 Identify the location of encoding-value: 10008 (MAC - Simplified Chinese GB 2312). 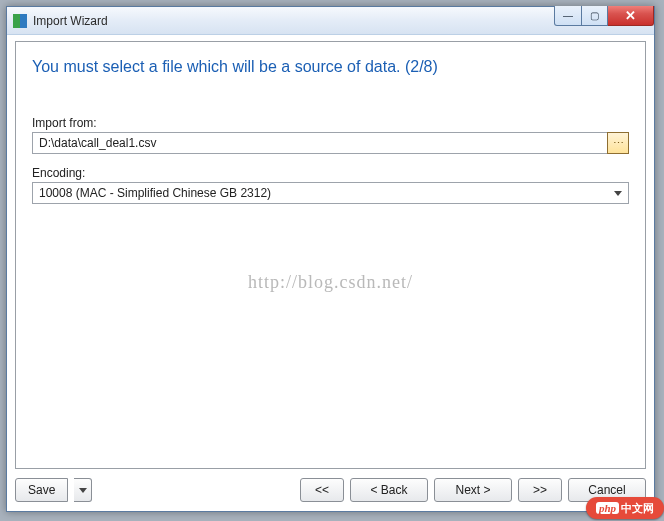
(155, 193).